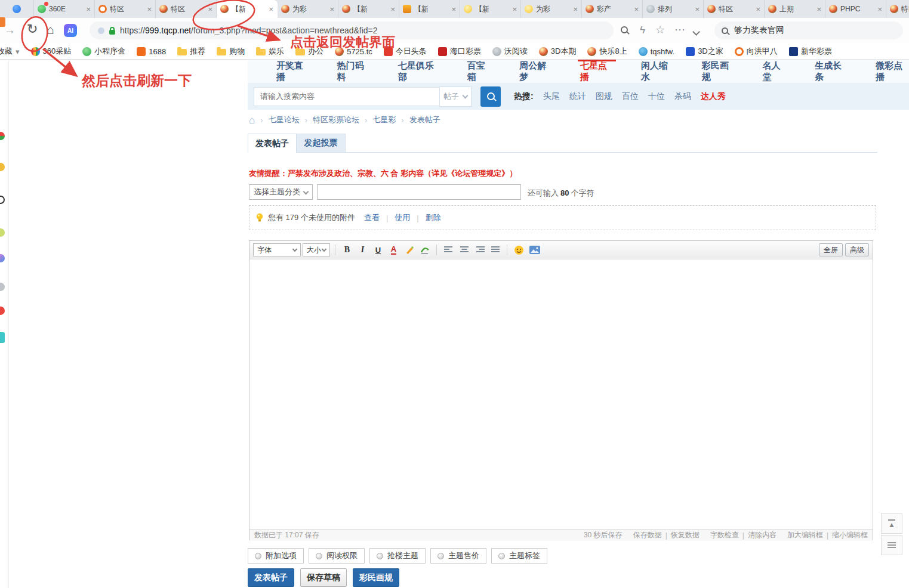  What do you see at coordinates (32, 29) in the screenshot?
I see `refresh-button: ↻` at bounding box center [32, 29].